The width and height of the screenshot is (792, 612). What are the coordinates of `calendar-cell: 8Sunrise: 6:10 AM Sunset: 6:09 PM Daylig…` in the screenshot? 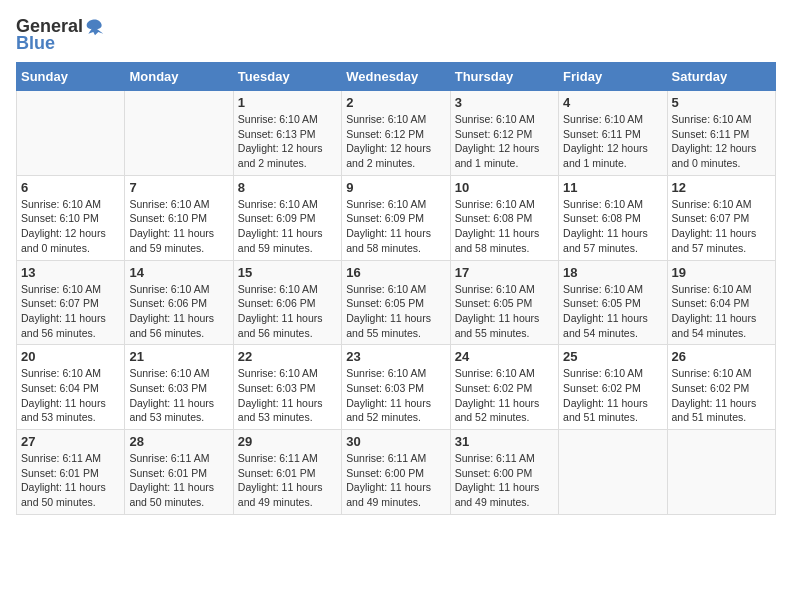 It's located at (287, 218).